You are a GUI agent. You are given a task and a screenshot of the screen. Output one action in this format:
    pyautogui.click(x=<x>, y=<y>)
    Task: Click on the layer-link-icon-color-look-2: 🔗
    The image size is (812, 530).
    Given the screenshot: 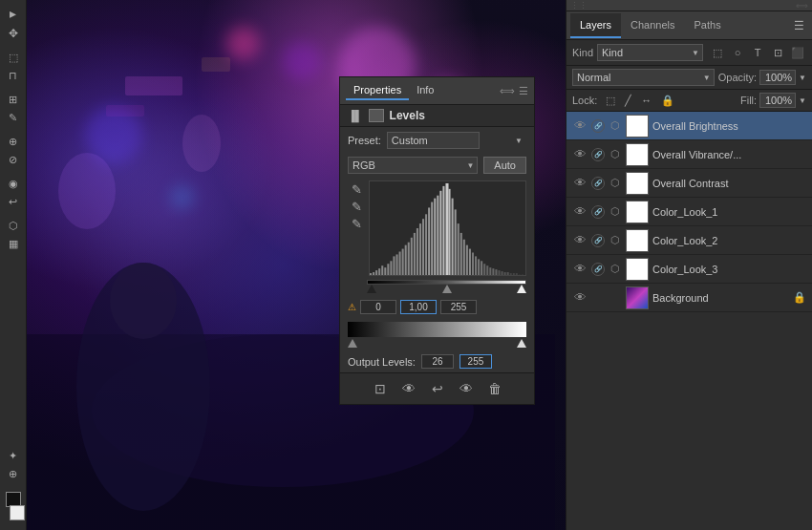 What is the action you would take?
    pyautogui.click(x=598, y=241)
    